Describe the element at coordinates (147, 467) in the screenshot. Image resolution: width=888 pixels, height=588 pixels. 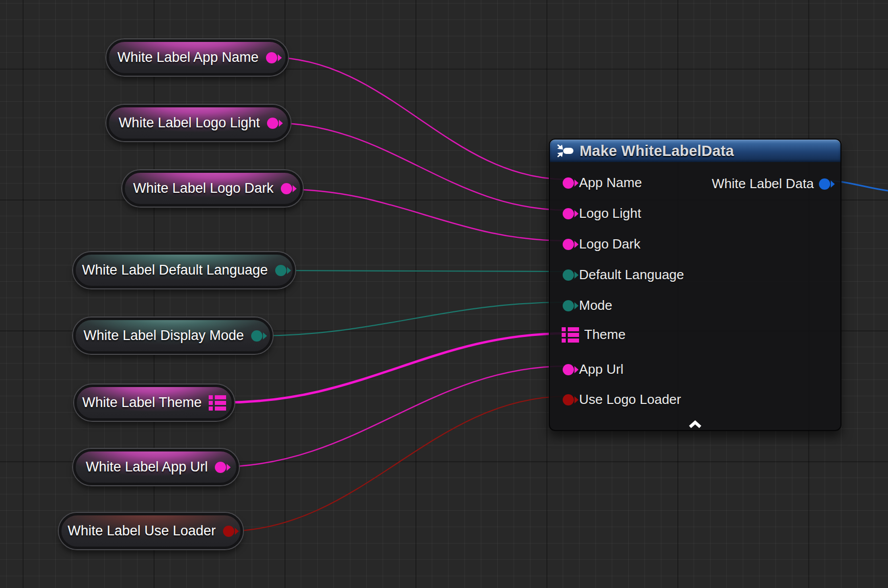
I see `variable-label: White Label App Url` at that location.